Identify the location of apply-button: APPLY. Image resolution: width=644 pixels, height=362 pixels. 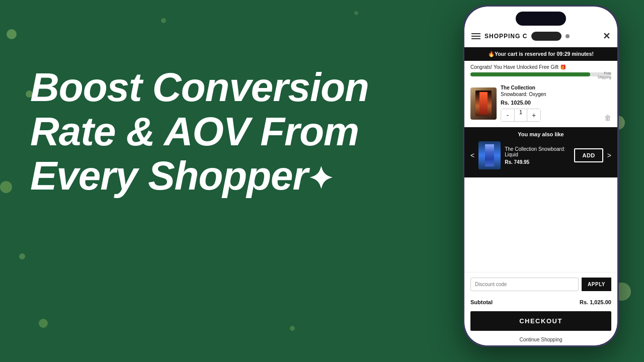
(597, 285).